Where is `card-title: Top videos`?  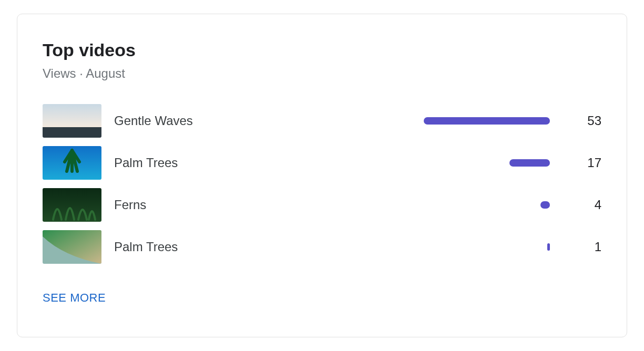 card-title: Top videos is located at coordinates (322, 50).